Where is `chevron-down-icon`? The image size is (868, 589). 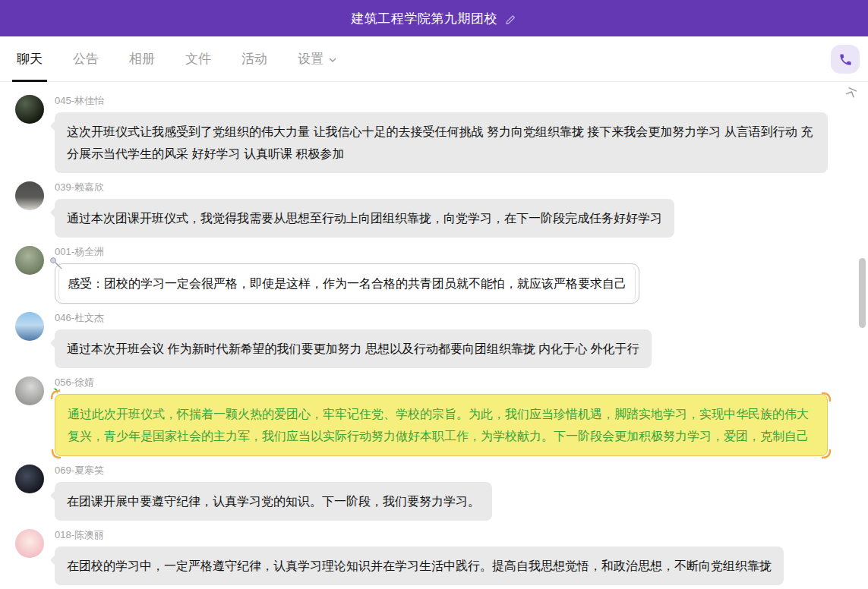
chevron-down-icon is located at coordinates (333, 60).